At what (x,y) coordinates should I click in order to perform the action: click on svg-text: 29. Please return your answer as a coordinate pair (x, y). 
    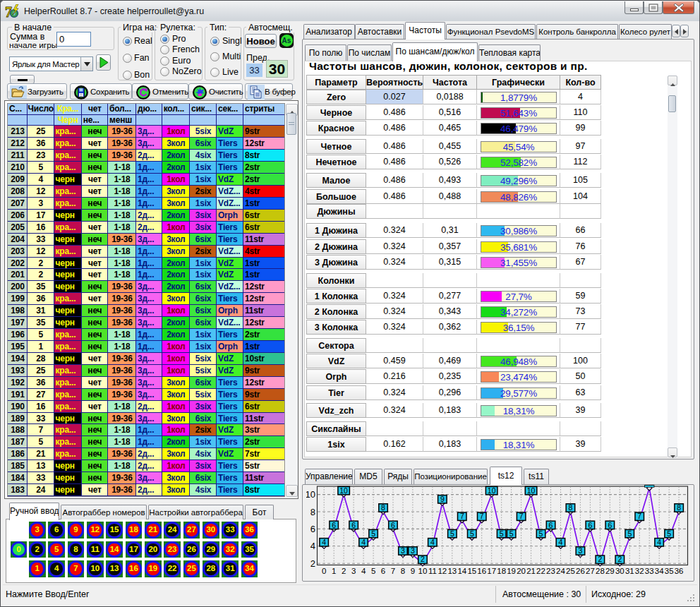
    Looking at the image, I should click on (610, 571).